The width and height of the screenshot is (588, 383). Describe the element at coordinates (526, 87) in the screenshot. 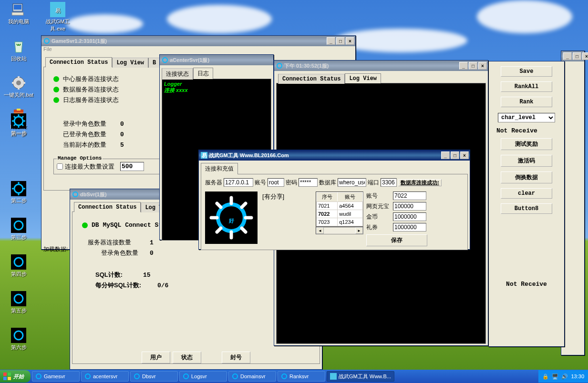

I see `rankall-button: RankAll` at that location.